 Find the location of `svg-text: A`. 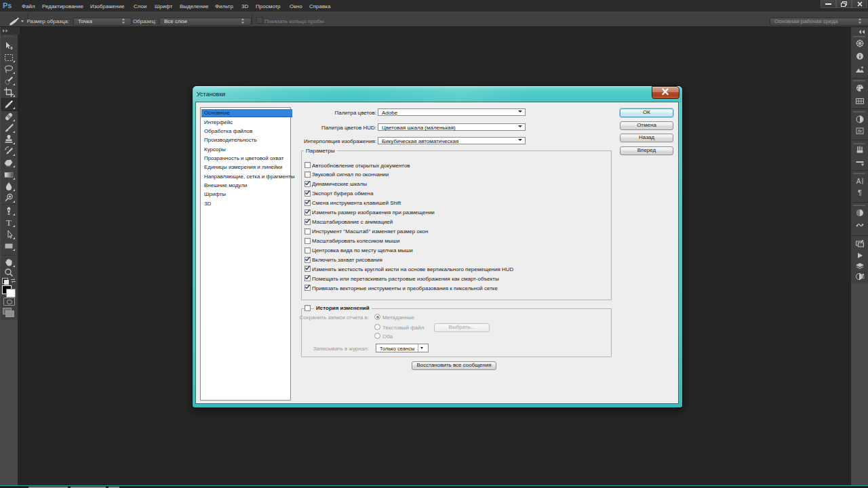

svg-text: A is located at coordinates (859, 182).